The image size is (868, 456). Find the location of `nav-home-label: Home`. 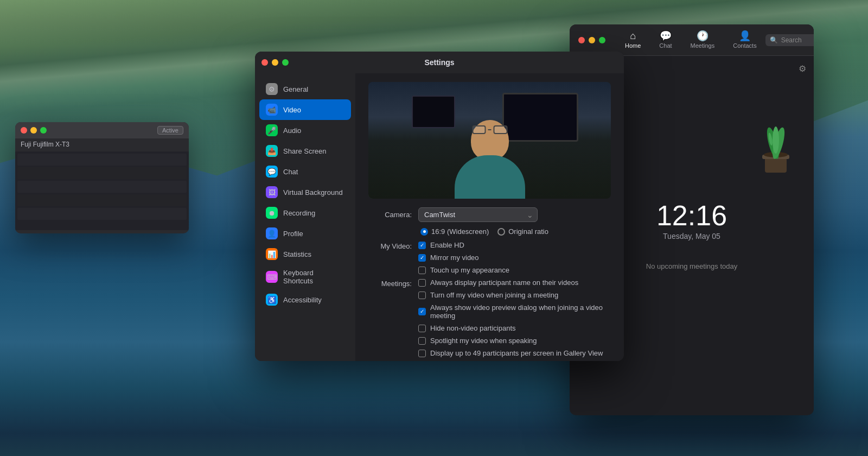

nav-home-label: Home is located at coordinates (633, 46).